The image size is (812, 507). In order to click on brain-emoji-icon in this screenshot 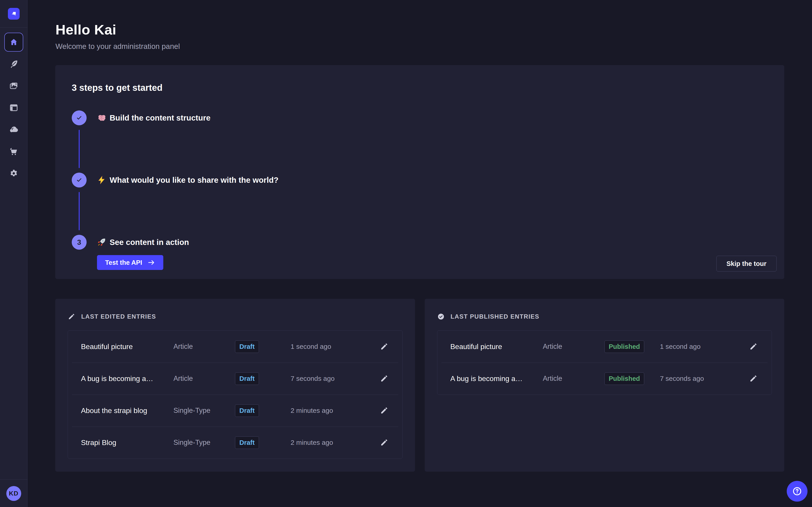, I will do `click(101, 118)`.